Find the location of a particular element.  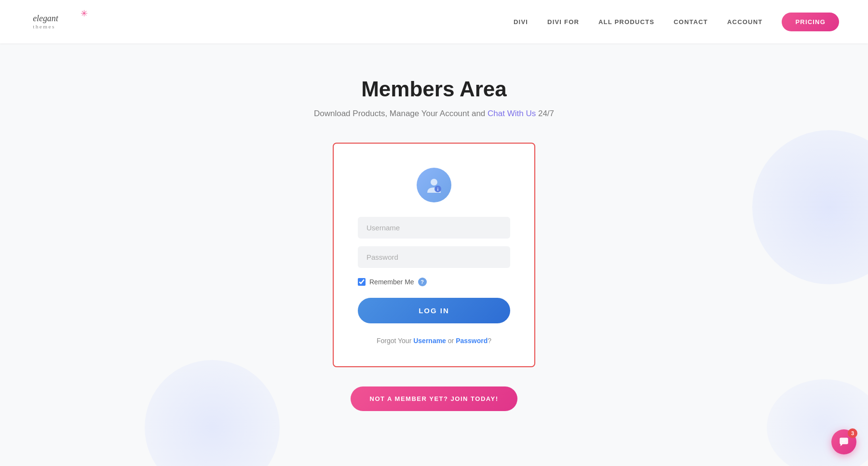

bg-blob-bottom-left is located at coordinates (212, 413).